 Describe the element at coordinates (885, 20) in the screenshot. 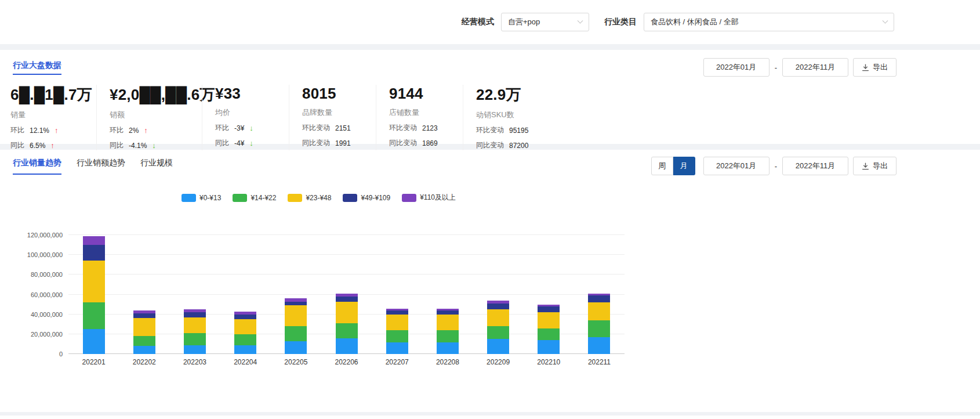

I see `chevron-down-icon` at that location.